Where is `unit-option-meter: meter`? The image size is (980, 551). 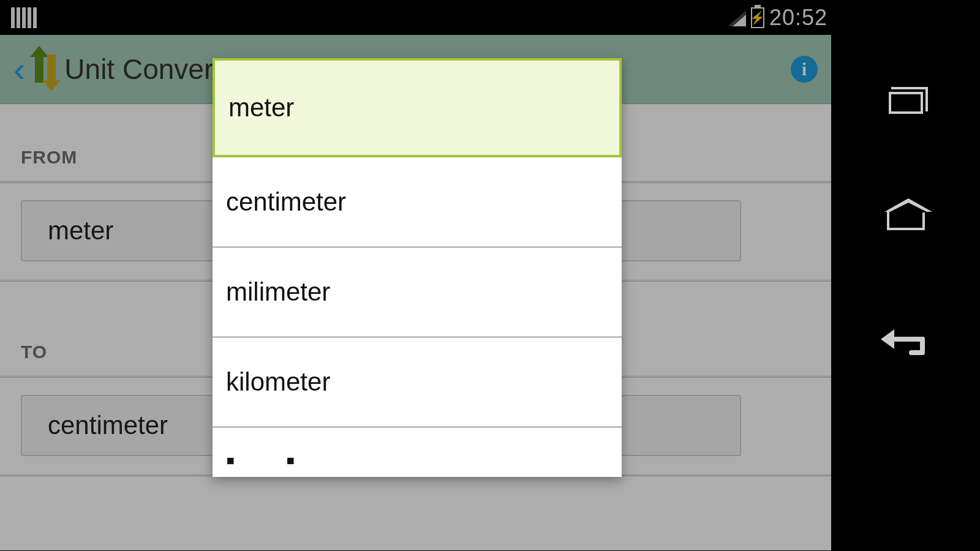
unit-option-meter: meter is located at coordinates (417, 108).